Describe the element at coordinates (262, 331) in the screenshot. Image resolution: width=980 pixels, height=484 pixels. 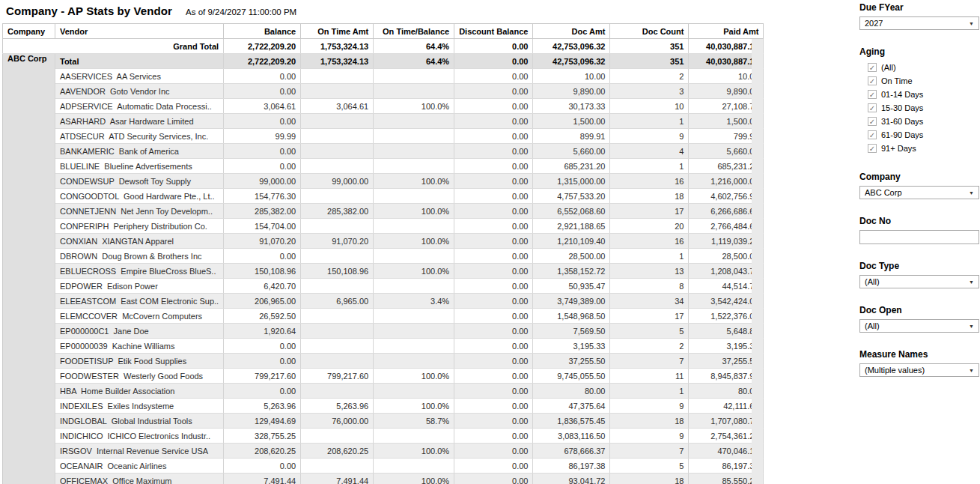
I see `value-cell: 1,920.64` at that location.